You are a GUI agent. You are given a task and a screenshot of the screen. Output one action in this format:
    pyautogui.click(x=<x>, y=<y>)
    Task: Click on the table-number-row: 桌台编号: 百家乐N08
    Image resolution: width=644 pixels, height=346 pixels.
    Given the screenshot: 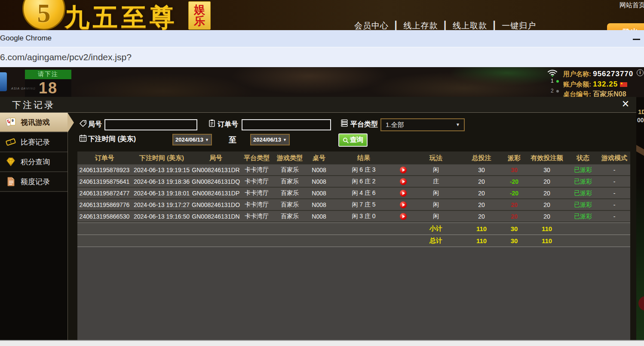 What is the action you would take?
    pyautogui.click(x=595, y=94)
    